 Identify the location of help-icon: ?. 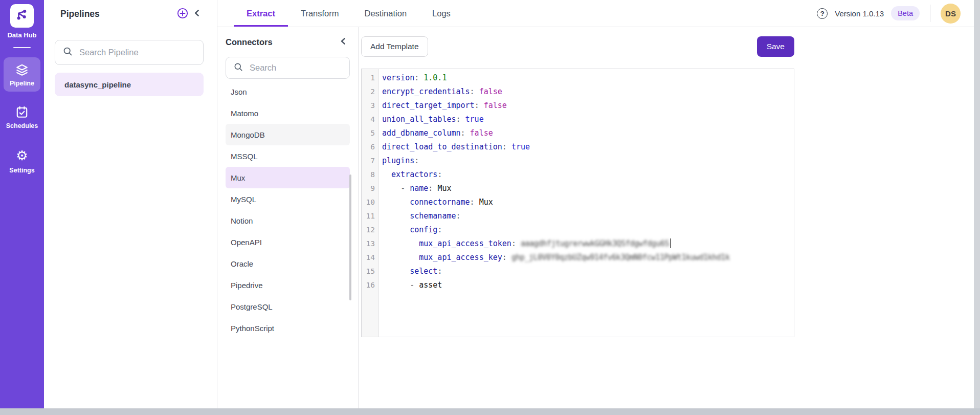
(822, 13).